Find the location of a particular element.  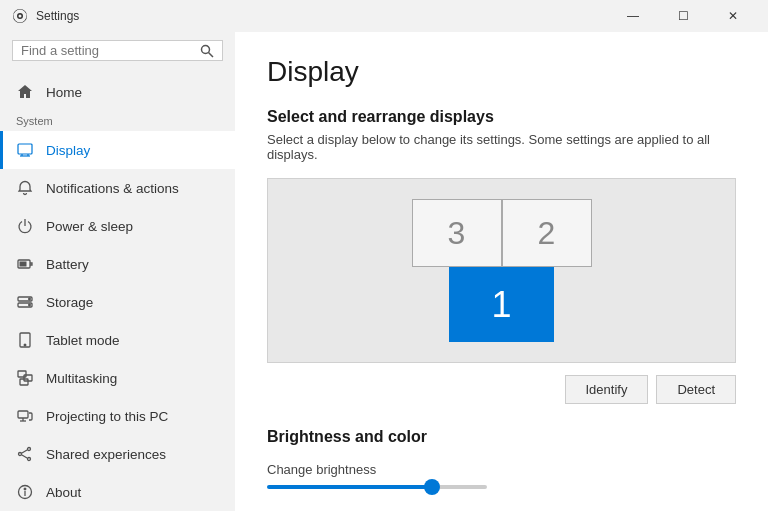

close-button: ✕ is located at coordinates (733, 16).